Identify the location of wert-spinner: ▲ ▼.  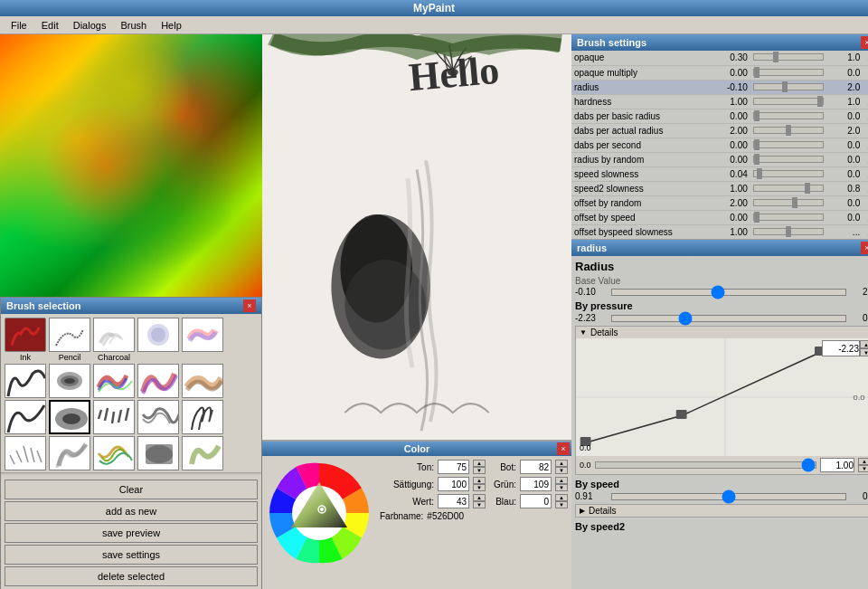
(479, 501).